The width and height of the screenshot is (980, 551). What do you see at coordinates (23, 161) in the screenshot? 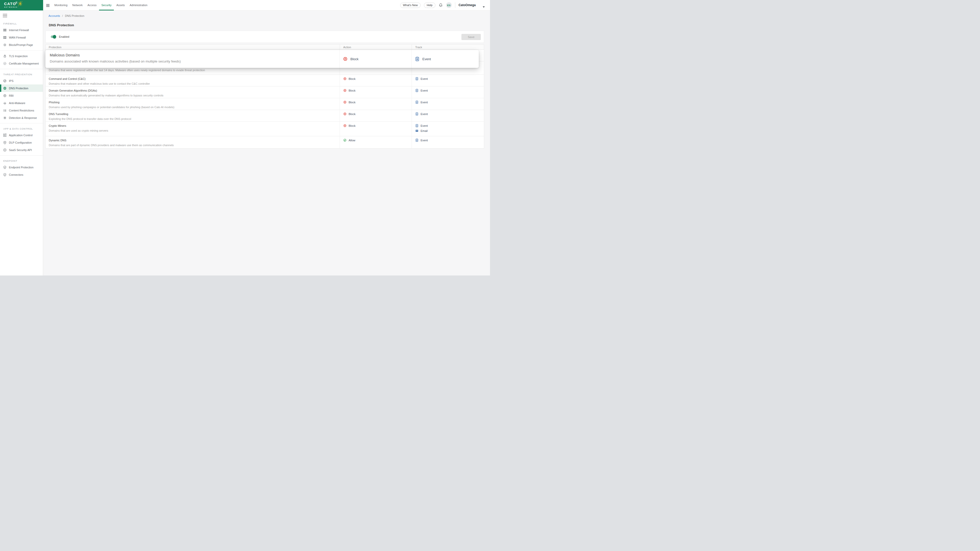
I see `sidebar-section-label: ENDPOINT` at bounding box center [23, 161].